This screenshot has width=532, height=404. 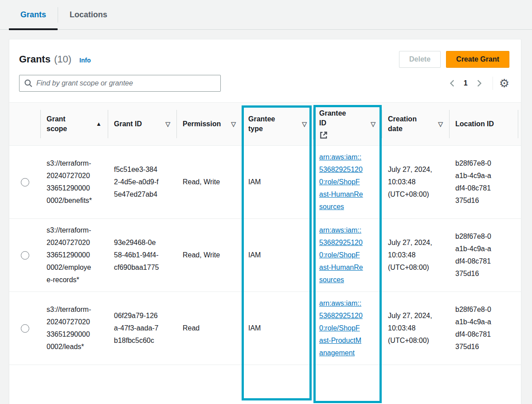 I want to click on header-location-id-label: Location ID, so click(x=474, y=124).